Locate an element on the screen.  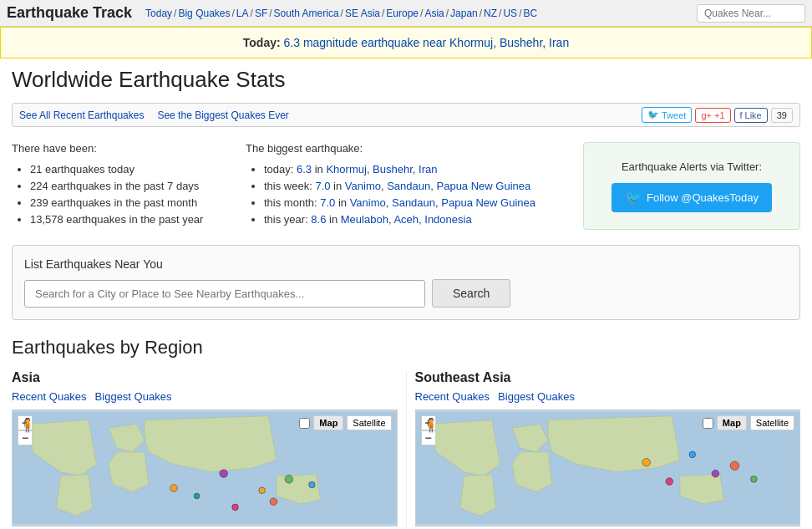
search-button: Search is located at coordinates (471, 293).